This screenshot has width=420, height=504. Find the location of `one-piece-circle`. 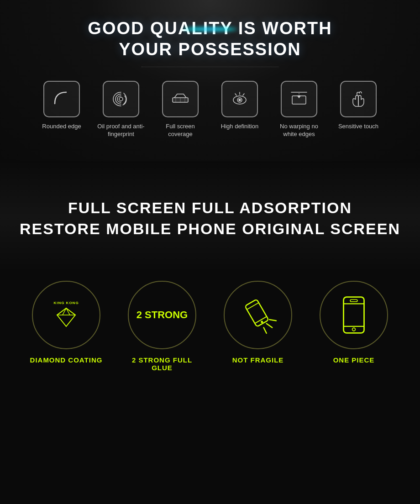

one-piece-circle is located at coordinates (354, 315).